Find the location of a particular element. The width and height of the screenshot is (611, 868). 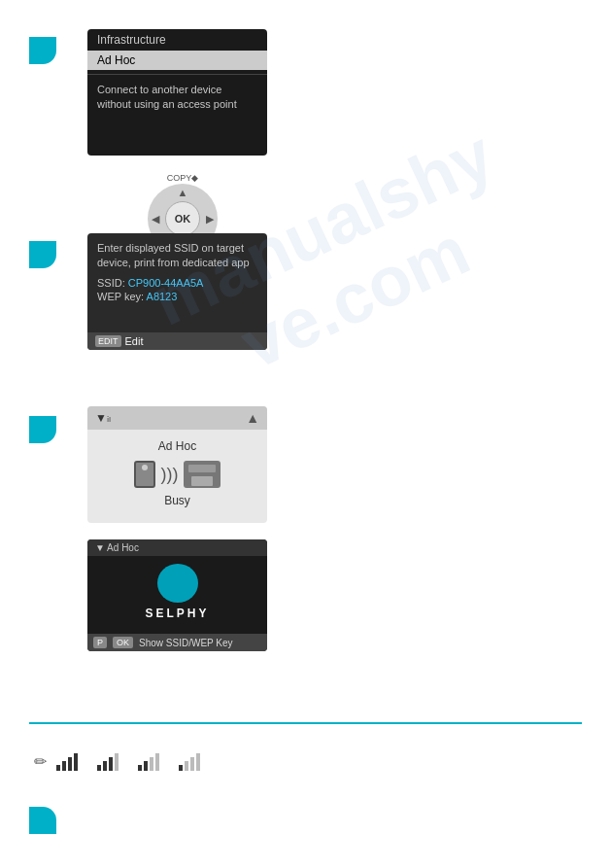

printer-icon is located at coordinates (202, 474).